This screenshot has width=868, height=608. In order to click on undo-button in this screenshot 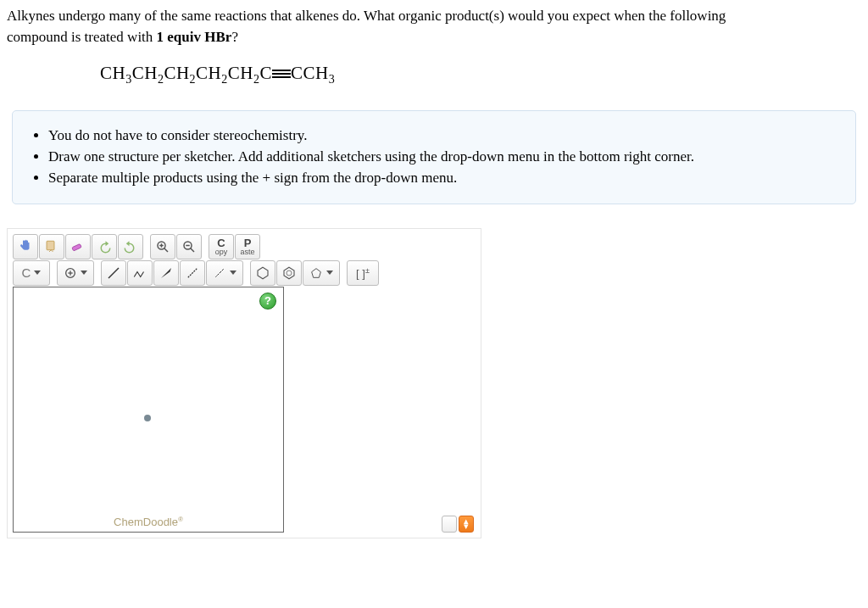, I will do `click(104, 247)`.